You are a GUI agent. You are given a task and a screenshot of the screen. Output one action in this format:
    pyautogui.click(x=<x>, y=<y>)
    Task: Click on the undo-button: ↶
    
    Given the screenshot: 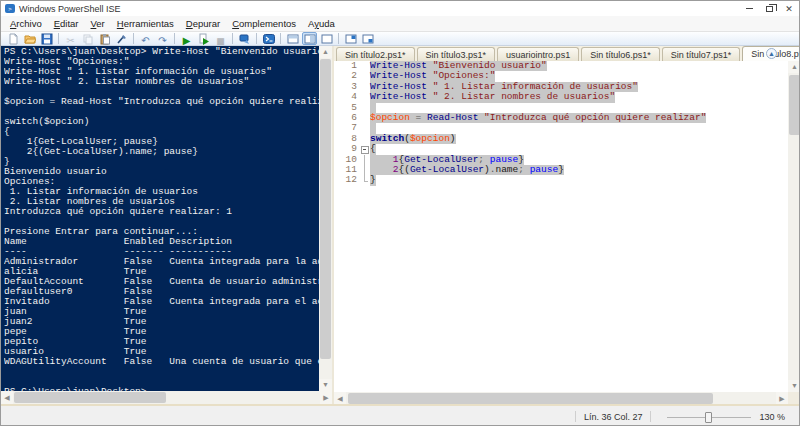 What is the action you would take?
    pyautogui.click(x=146, y=38)
    